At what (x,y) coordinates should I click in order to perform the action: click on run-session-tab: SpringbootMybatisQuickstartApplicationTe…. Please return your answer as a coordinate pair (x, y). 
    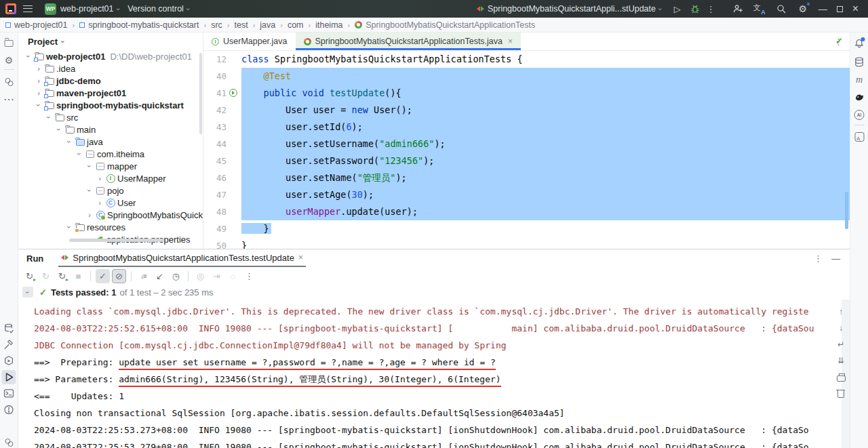
    Looking at the image, I should click on (182, 258).